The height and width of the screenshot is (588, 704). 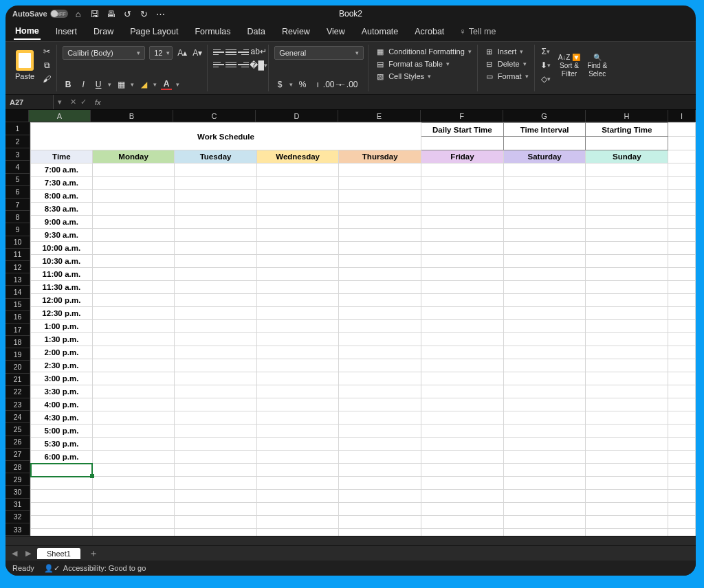 What do you see at coordinates (544, 196) in the screenshot?
I see `cell-r6-c6` at bounding box center [544, 196].